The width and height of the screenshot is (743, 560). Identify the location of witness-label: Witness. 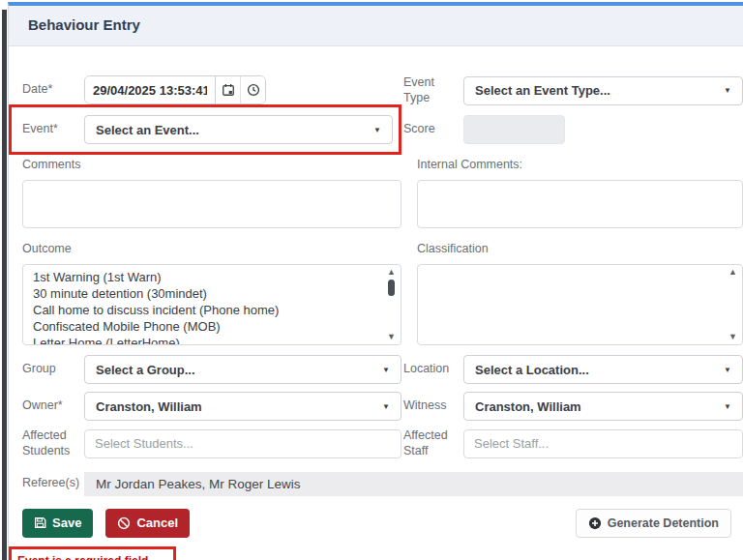
(432, 406).